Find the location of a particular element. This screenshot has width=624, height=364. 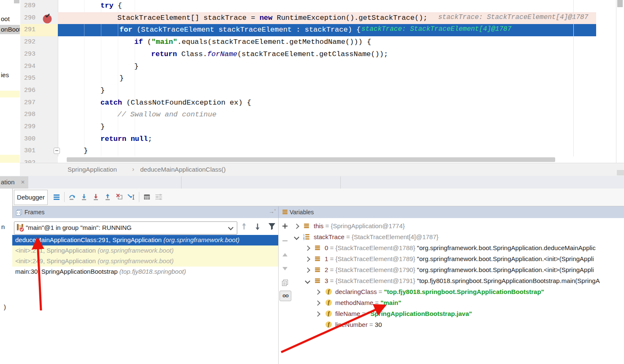

value-icon is located at coordinates (317, 248).